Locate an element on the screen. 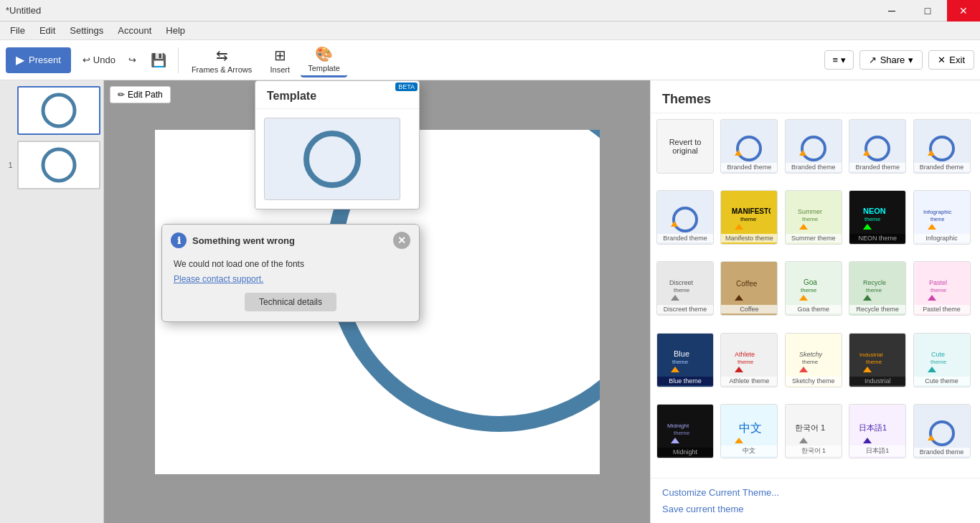 Image resolution: width=980 pixels, height=523 pixels. theme-athlete: Athletetheme Athlete theme is located at coordinates (749, 360).